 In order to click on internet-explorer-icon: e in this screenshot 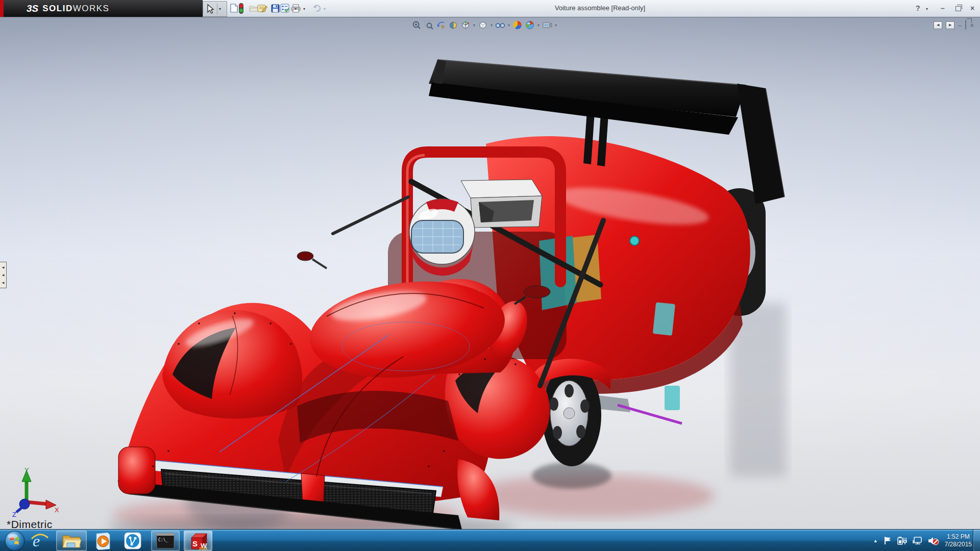, I will do `click(40, 541)`.